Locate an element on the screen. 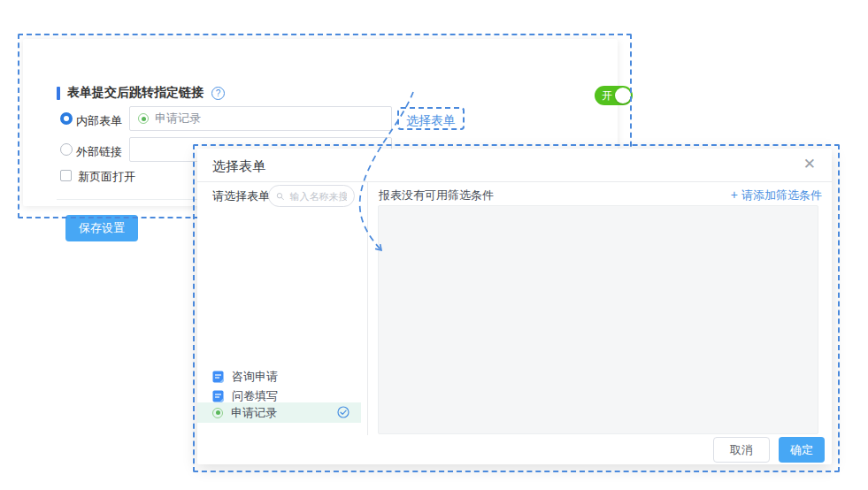 This screenshot has height=490, width=868. sidebar-label: 请选择表单 is located at coordinates (241, 196).